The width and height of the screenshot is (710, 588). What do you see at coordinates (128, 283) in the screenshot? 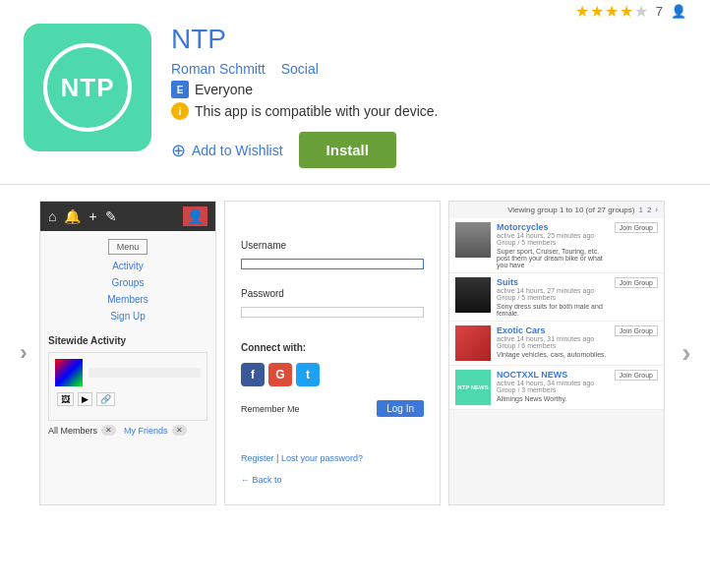
I see `groups-link: Groups` at bounding box center [128, 283].